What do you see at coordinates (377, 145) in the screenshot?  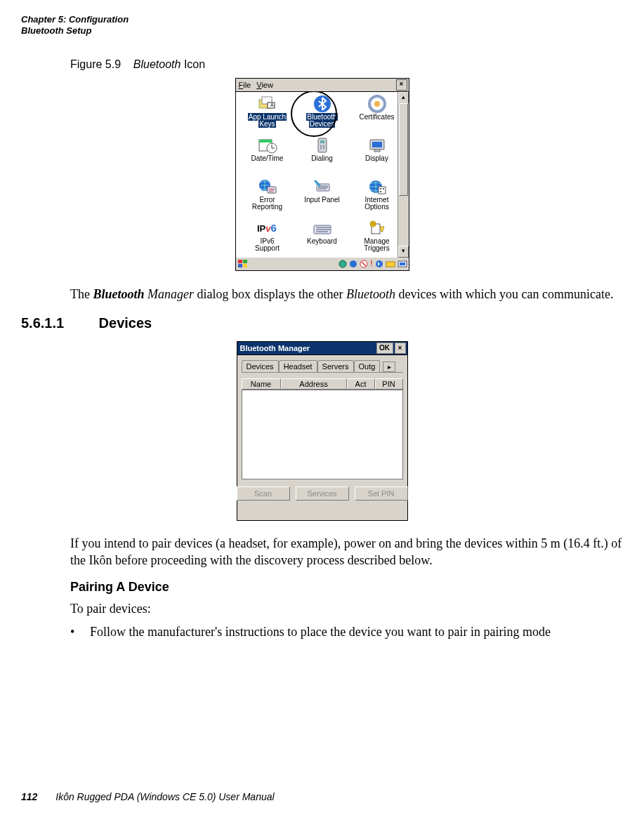 I see `display-icon` at bounding box center [377, 145].